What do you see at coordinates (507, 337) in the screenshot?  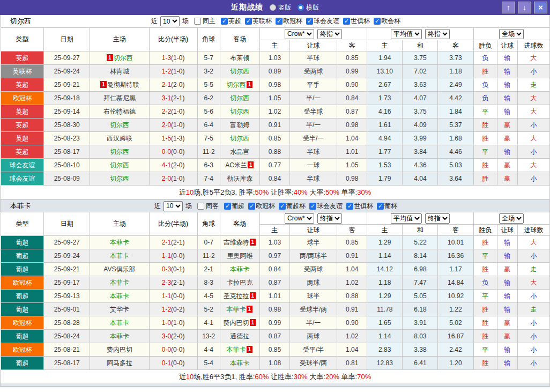 I see `handicap-result-cell: 赢` at bounding box center [507, 337].